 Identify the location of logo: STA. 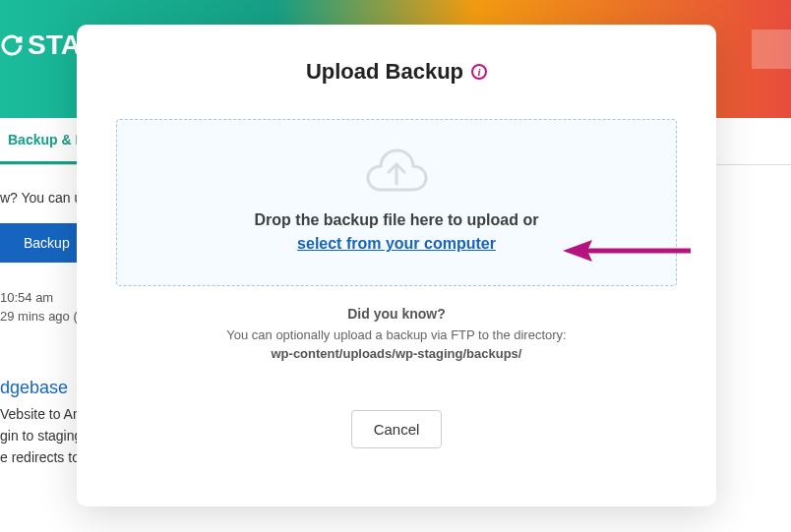
(40, 45).